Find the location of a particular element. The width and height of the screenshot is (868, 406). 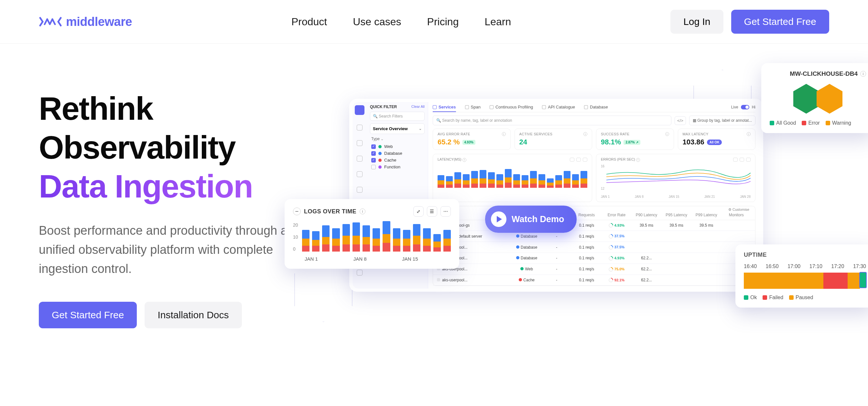

metric-card: MAX LATENCYi 103.86All OK is located at coordinates (717, 139).